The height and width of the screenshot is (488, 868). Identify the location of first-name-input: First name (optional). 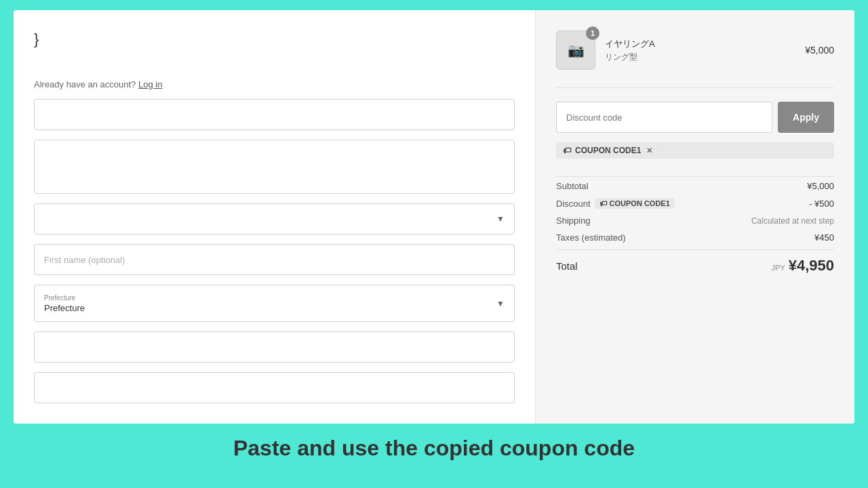
(274, 260).